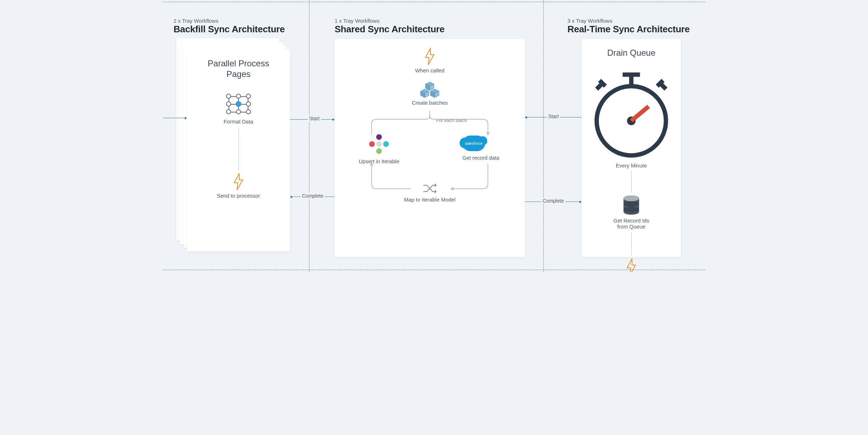 The width and height of the screenshot is (868, 435). I want to click on section-right-title: Real-Time Sync Architecture, so click(628, 29).